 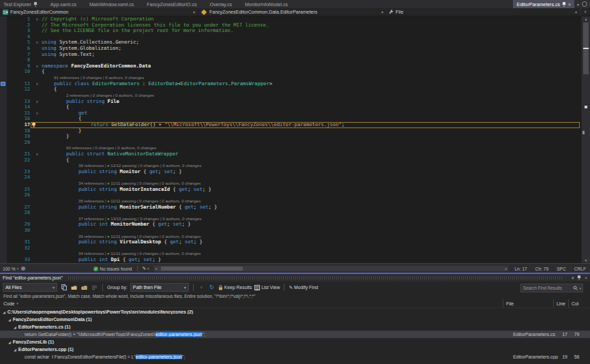 I want to click on codelens-row: 60 references | 0 changes | 0 authors, 0…, so click(x=291, y=149).